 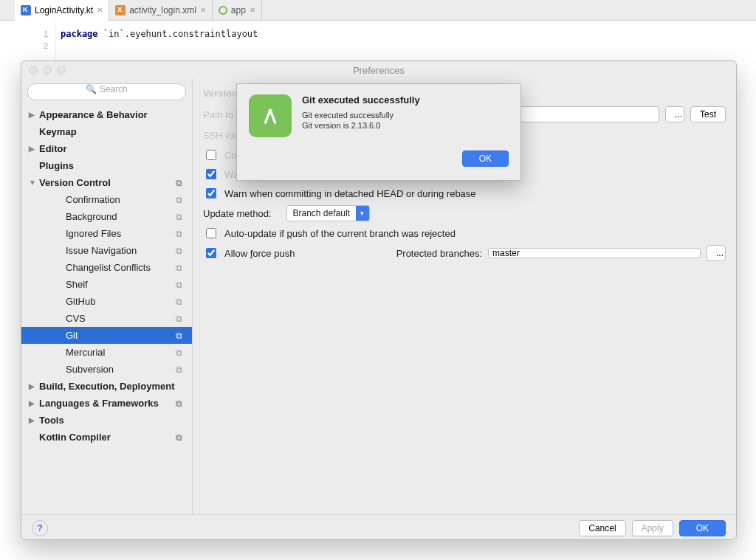 I want to click on editor-body: 12 package `in`.eyehunt.constraintlayout, so click(x=378, y=43).